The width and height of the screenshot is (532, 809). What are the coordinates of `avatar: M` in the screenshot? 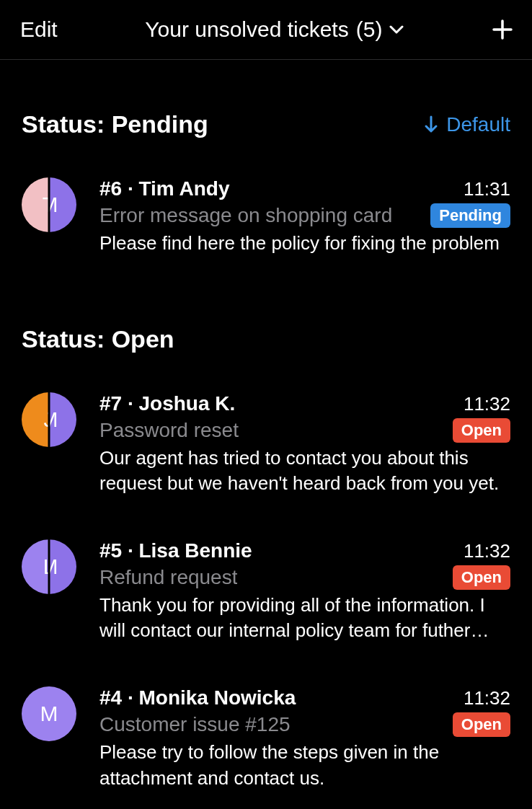 It's located at (49, 714).